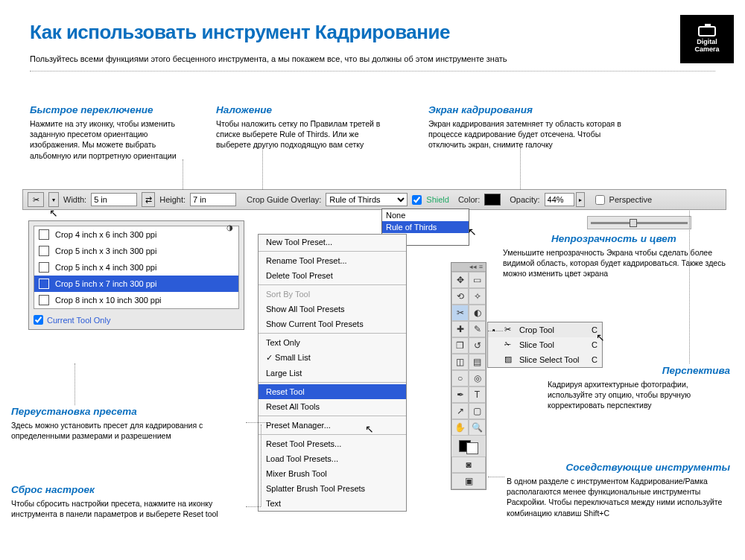  Describe the element at coordinates (469, 267) in the screenshot. I see `toolbox-header: ◂◂ ≡` at that location.